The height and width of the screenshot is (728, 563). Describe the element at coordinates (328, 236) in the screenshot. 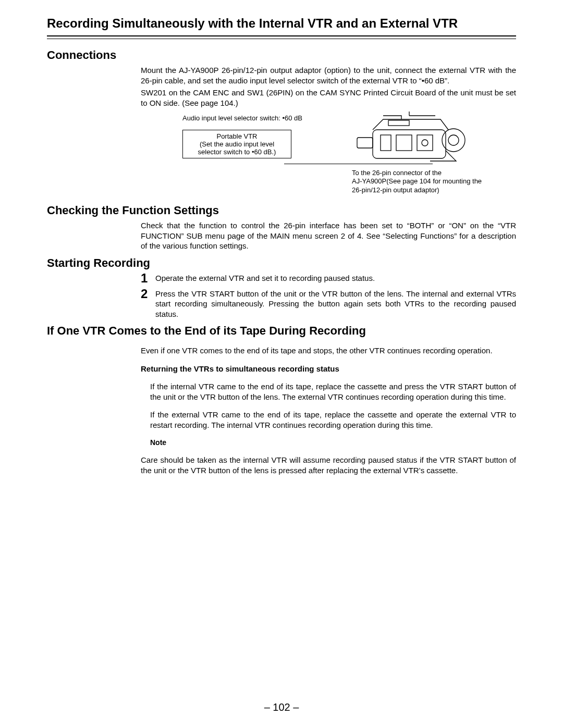

I see `checking-body: Check that the function to control the 2…` at that location.